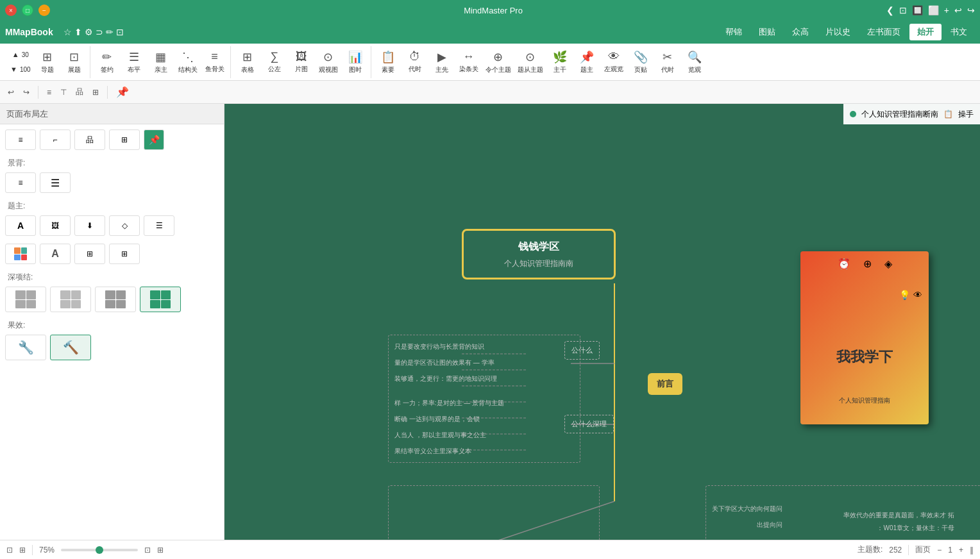  What do you see at coordinates (469, 62) in the screenshot?
I see `relation-button: ↔ 染条关` at bounding box center [469, 62].